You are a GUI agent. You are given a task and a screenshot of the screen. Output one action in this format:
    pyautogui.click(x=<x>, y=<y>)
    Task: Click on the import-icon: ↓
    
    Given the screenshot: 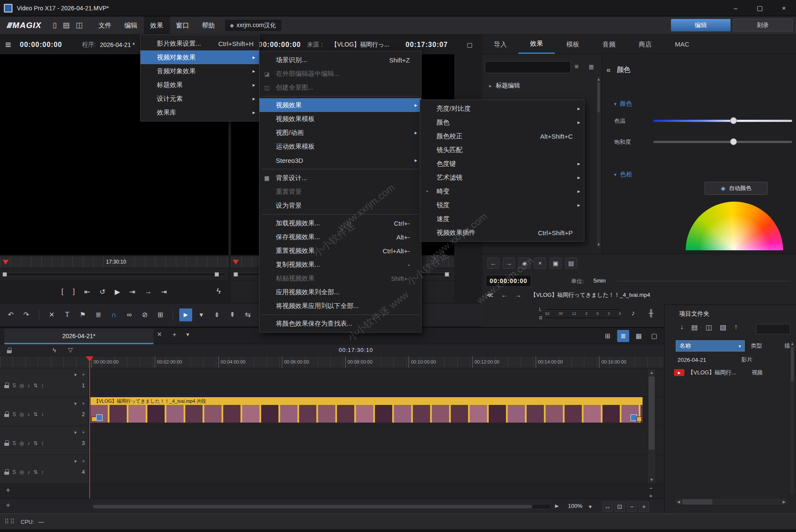 What is the action you would take?
    pyautogui.click(x=682, y=327)
    